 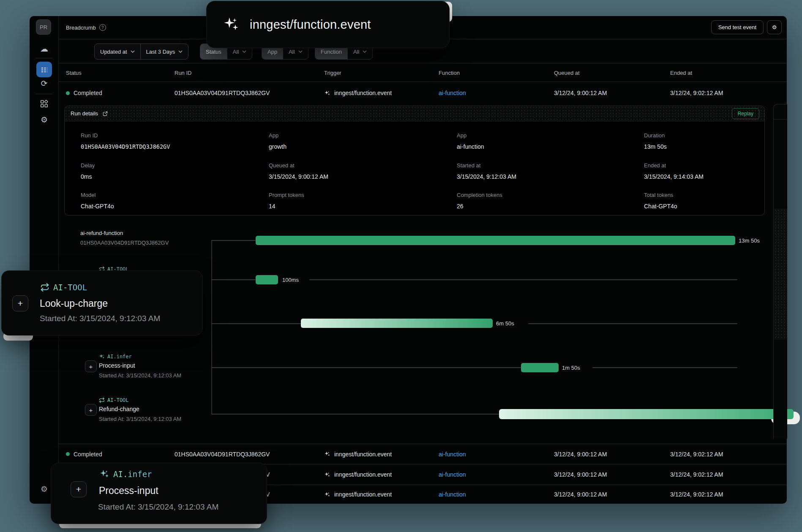 What do you see at coordinates (480, 195) in the screenshot?
I see `field-label: Completion tokens` at bounding box center [480, 195].